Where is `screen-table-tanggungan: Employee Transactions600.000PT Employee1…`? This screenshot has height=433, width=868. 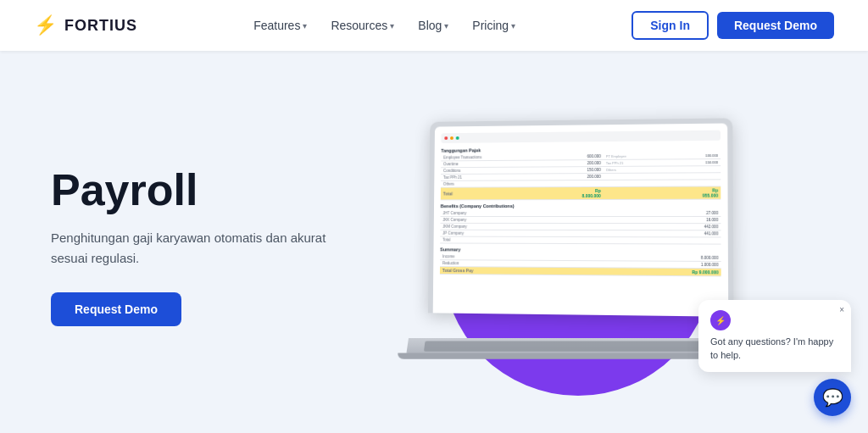
screen-table-tanggungan: Employee Transactions600.000PT Employee1… is located at coordinates (581, 175).